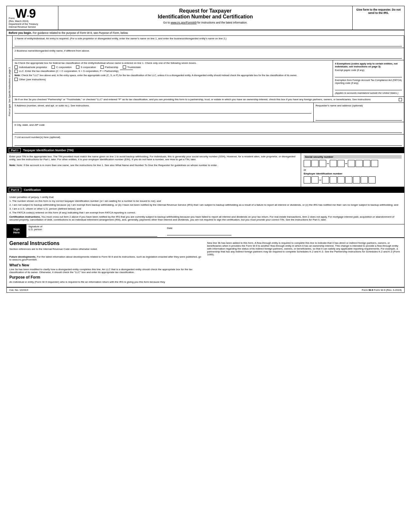 This screenshot has height=532, width=411. What do you see at coordinates (32, 190) in the screenshot?
I see `part2-title: Certification` at bounding box center [32, 190].